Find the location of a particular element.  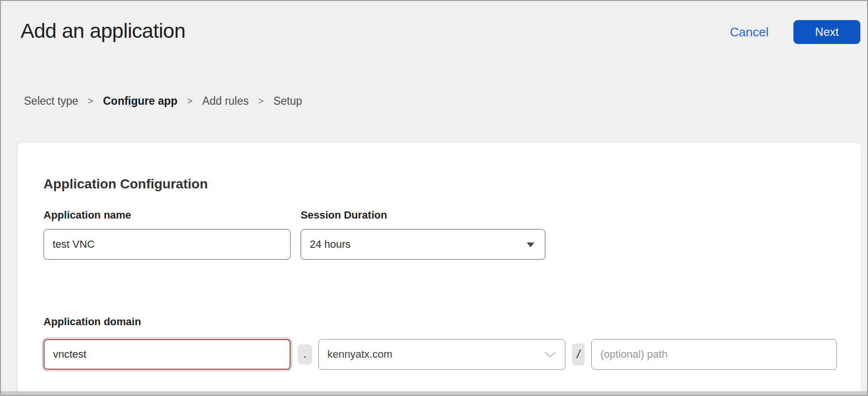

application-name-input is located at coordinates (167, 244).